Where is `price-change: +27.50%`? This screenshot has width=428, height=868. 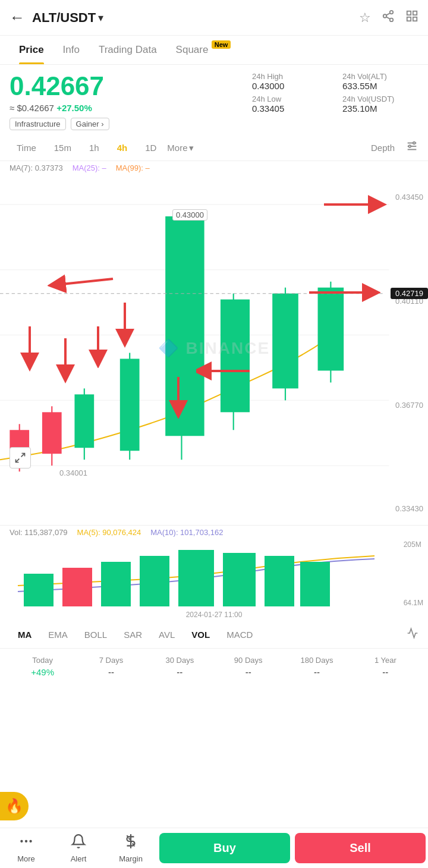 price-change: +27.50% is located at coordinates (74, 108).